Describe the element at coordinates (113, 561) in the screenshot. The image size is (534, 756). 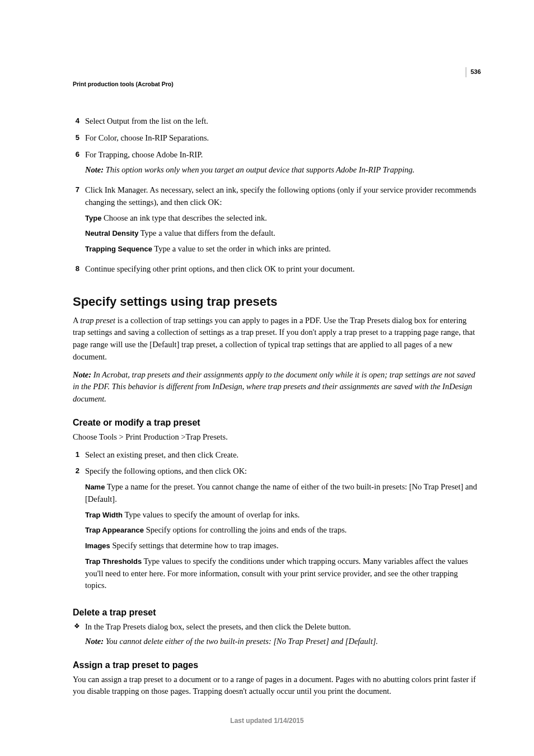
I see `option-label: Trap Thresholds` at that location.